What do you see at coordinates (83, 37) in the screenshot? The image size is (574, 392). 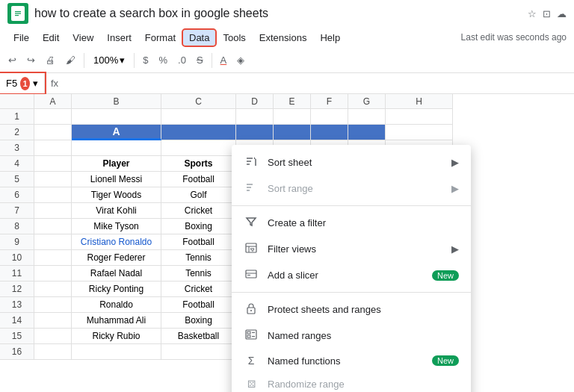 I see `menu-view: View` at bounding box center [83, 37].